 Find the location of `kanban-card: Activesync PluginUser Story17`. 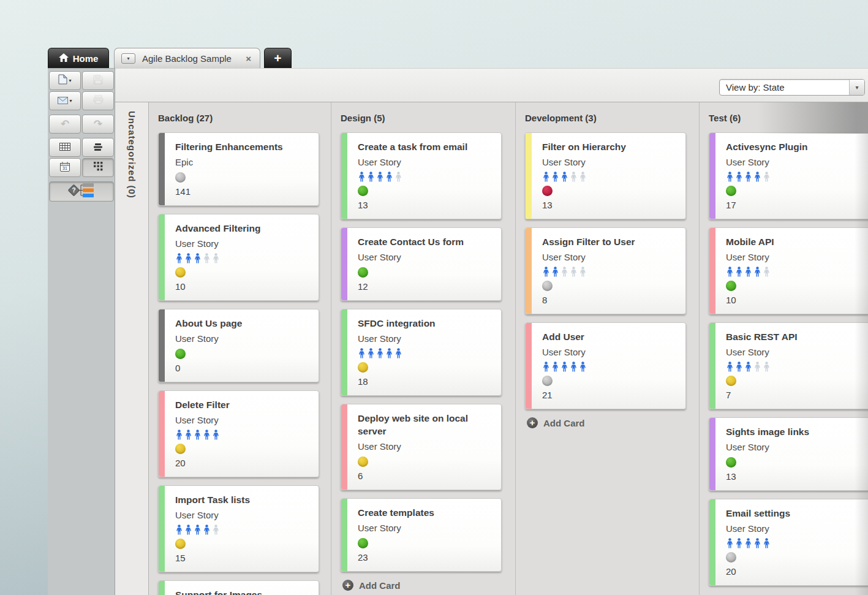

kanban-card: Activesync PluginUser Story17 is located at coordinates (788, 176).